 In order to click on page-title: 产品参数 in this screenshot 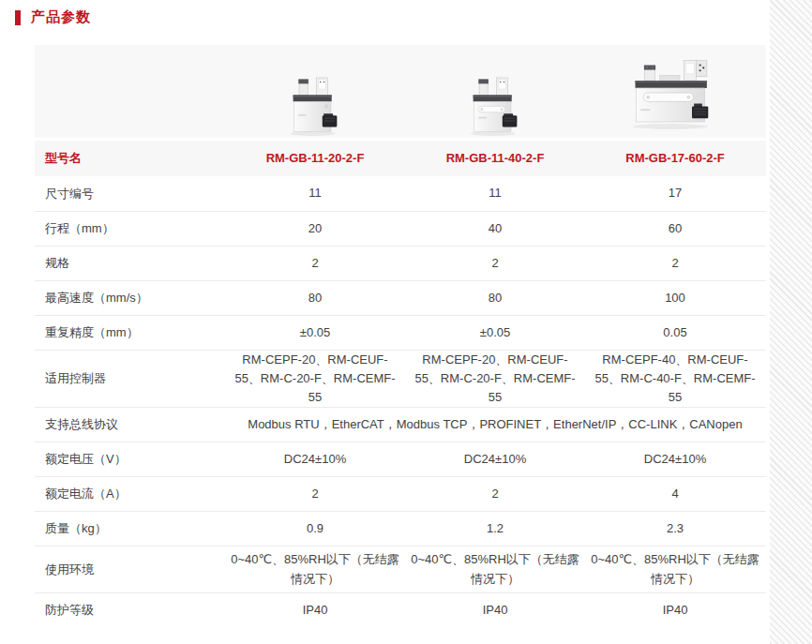, I will do `click(61, 17)`.